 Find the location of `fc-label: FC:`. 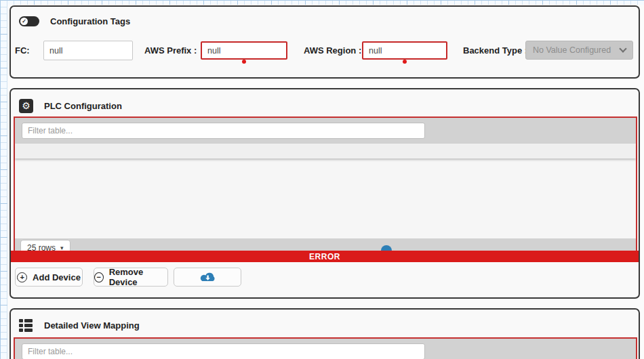

fc-label: FC: is located at coordinates (22, 50).